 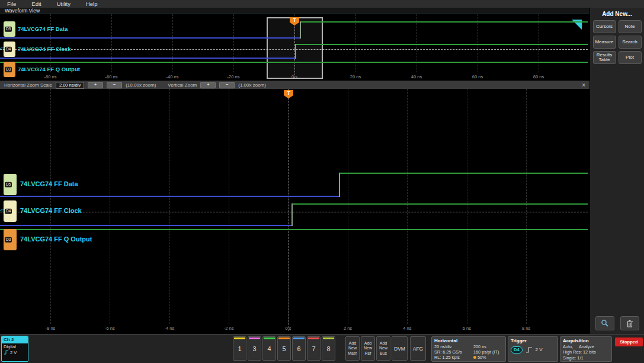 What do you see at coordinates (630, 42) in the screenshot?
I see `add-search-button: Search` at bounding box center [630, 42].